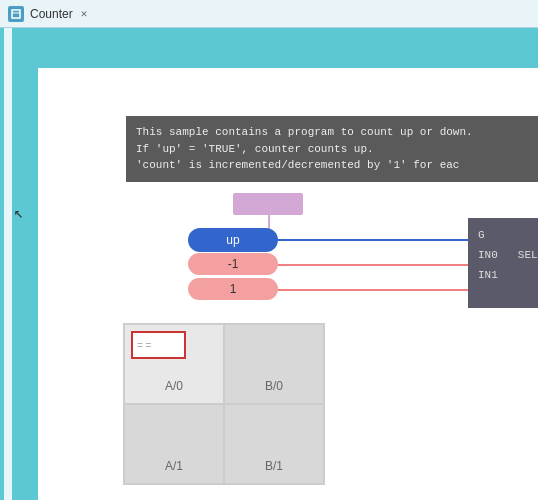  What do you see at coordinates (174, 364) in the screenshot?
I see `grid-cell-a0: = = A/0` at bounding box center [174, 364].